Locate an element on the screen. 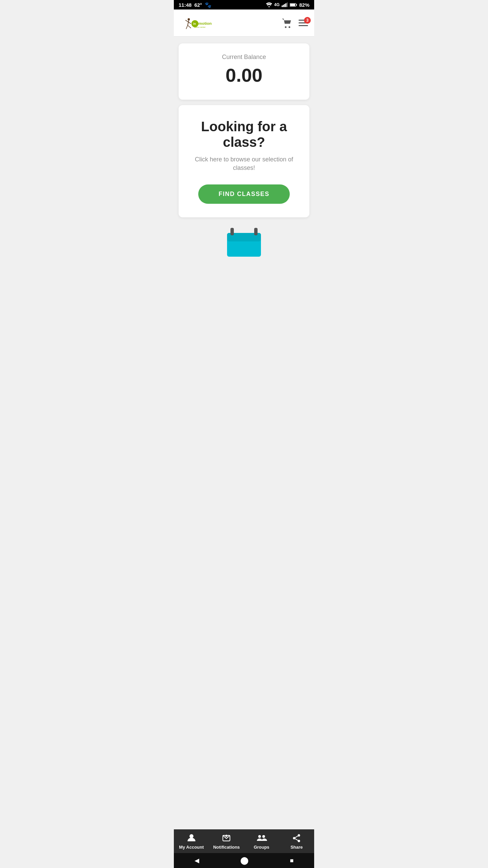 Image resolution: width=488 pixels, height=868 pixels. find-classes-button: FIND CLASSES is located at coordinates (244, 194).